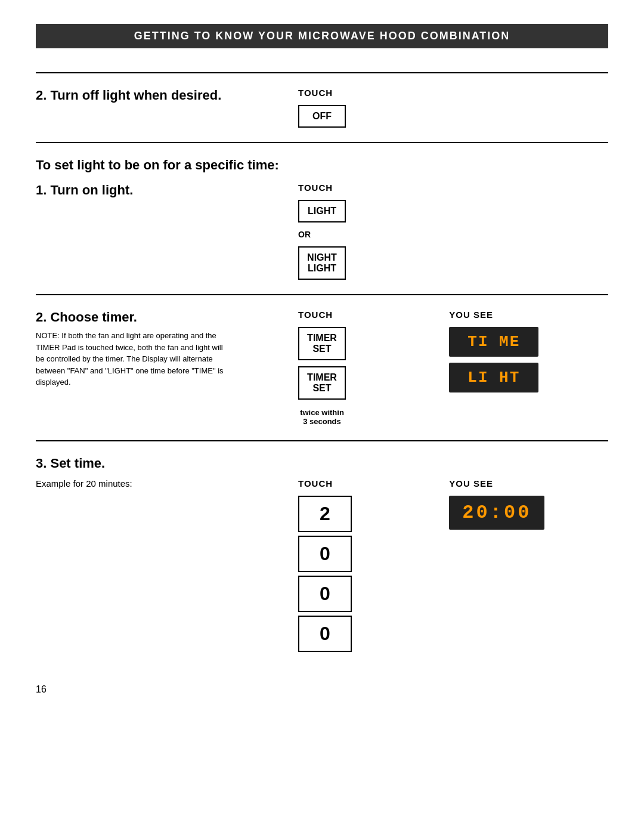  What do you see at coordinates (131, 359) in the screenshot?
I see `timer-note: NOTE: If both the fan and light are oper…` at bounding box center [131, 359].